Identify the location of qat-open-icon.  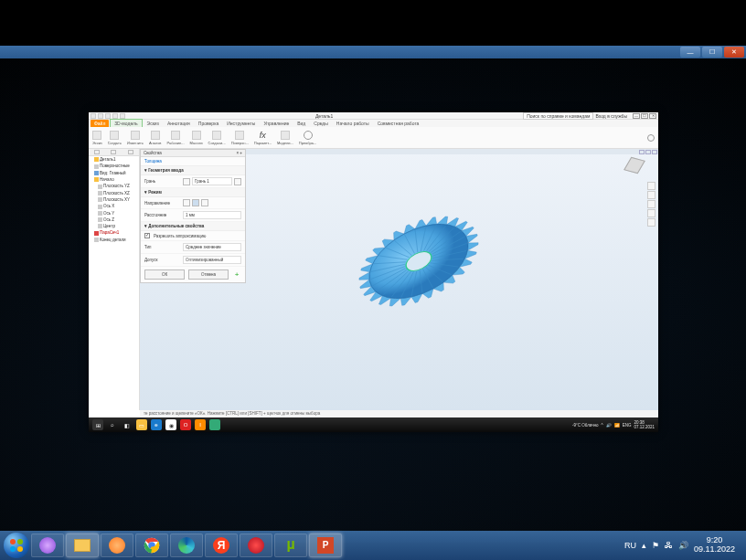
(101, 116).